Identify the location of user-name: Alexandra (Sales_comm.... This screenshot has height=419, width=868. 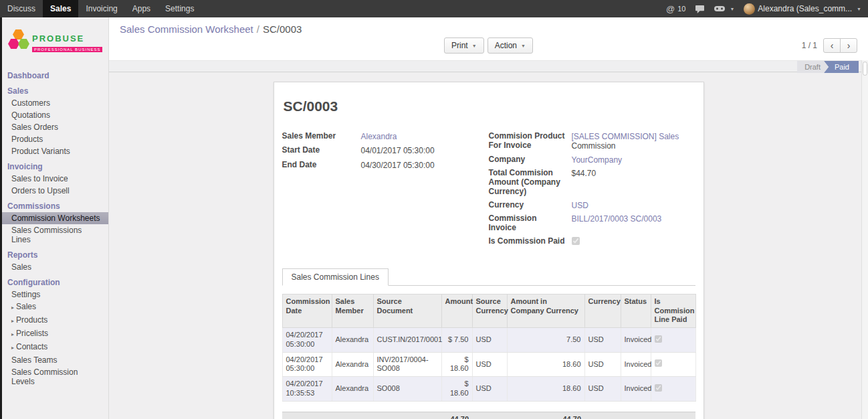
(805, 9).